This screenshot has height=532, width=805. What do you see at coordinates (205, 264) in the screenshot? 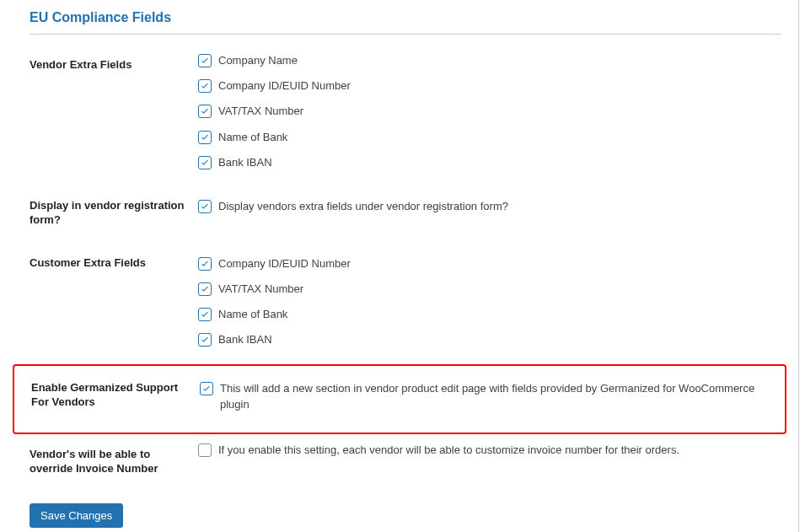
I see `checkbox-cust-company-id` at bounding box center [205, 264].